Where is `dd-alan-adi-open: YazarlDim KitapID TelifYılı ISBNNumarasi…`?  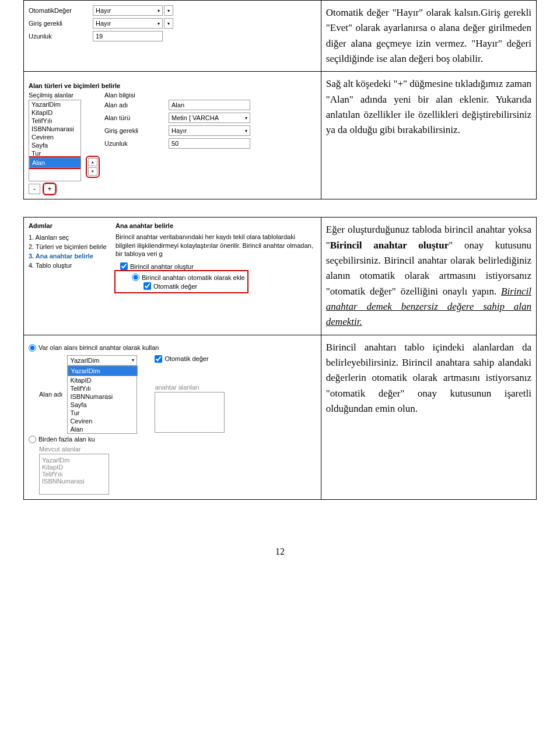 dd-alan-adi-open: YazarlDim KitapID TelifYılı ISBNNumarasi… is located at coordinates (102, 399).